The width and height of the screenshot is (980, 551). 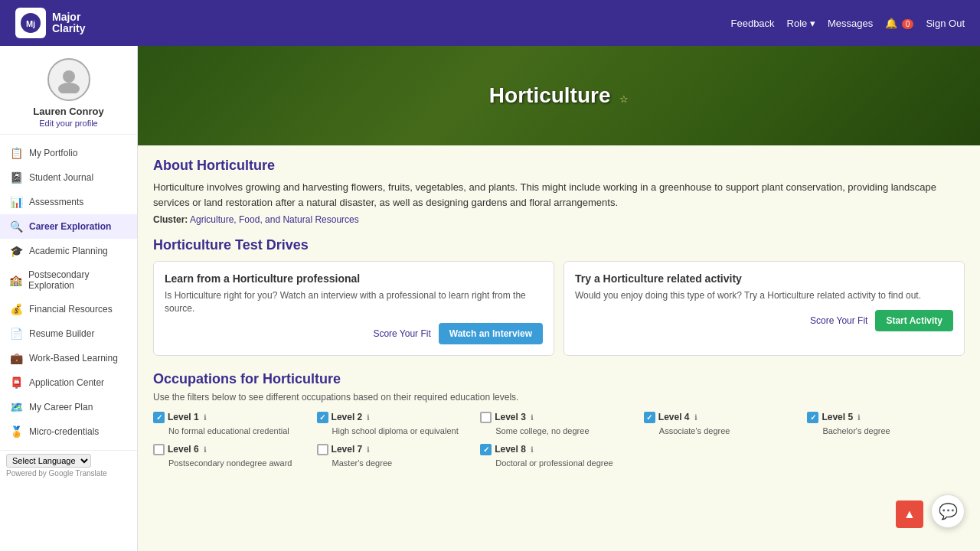 What do you see at coordinates (559, 96) in the screenshot?
I see `hero-title-container: Horticulture ☆` at bounding box center [559, 96].